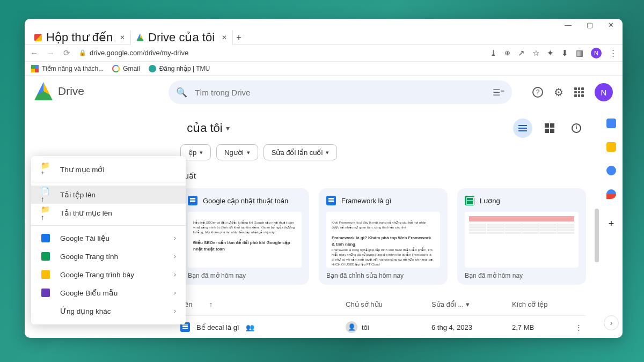  I want to click on menu-google-forms: Google Biểu mẫu ›, so click(108, 293).